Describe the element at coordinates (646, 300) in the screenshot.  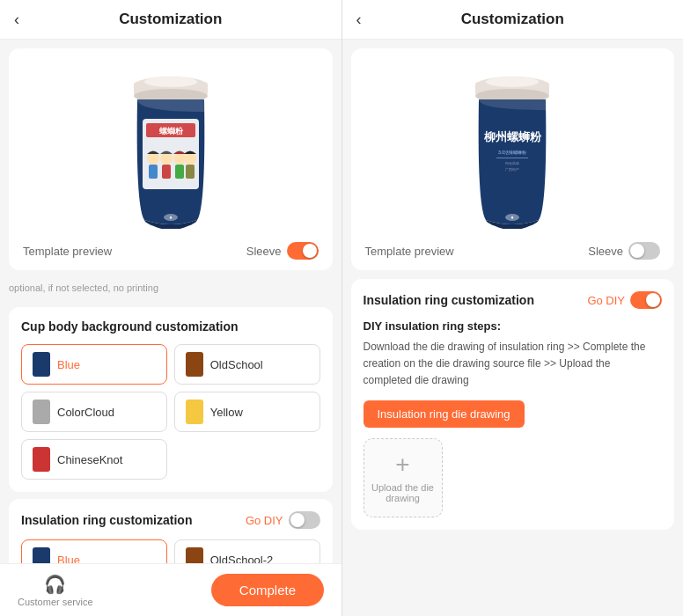
I see `right-diy-toggle` at that location.